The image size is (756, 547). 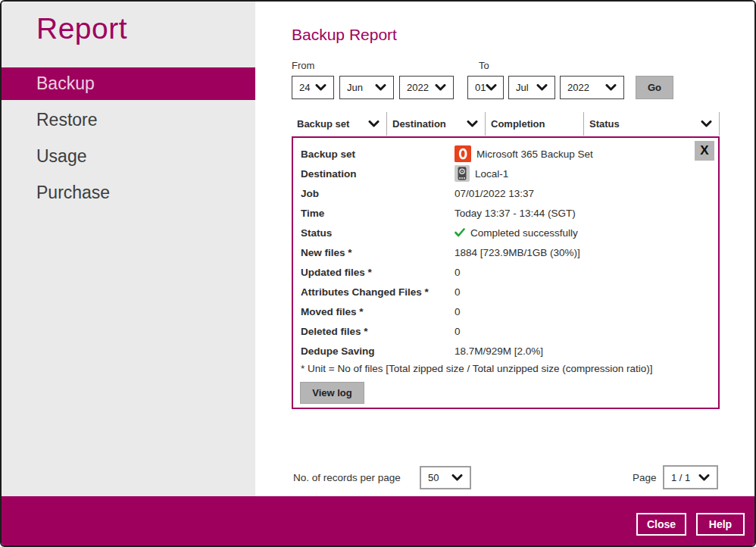 What do you see at coordinates (484, 65) in the screenshot?
I see `to-label: To` at bounding box center [484, 65].